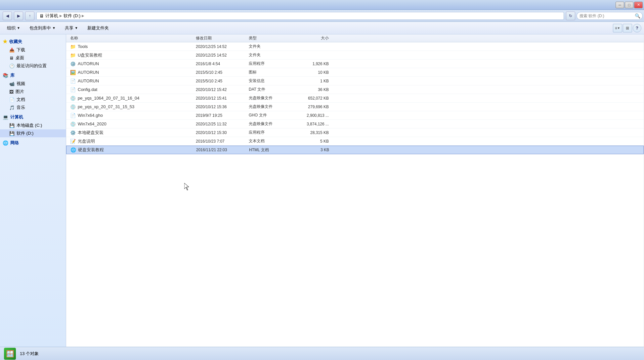  What do you see at coordinates (5, 42) in the screenshot?
I see `star-icon: ★` at bounding box center [5, 42].